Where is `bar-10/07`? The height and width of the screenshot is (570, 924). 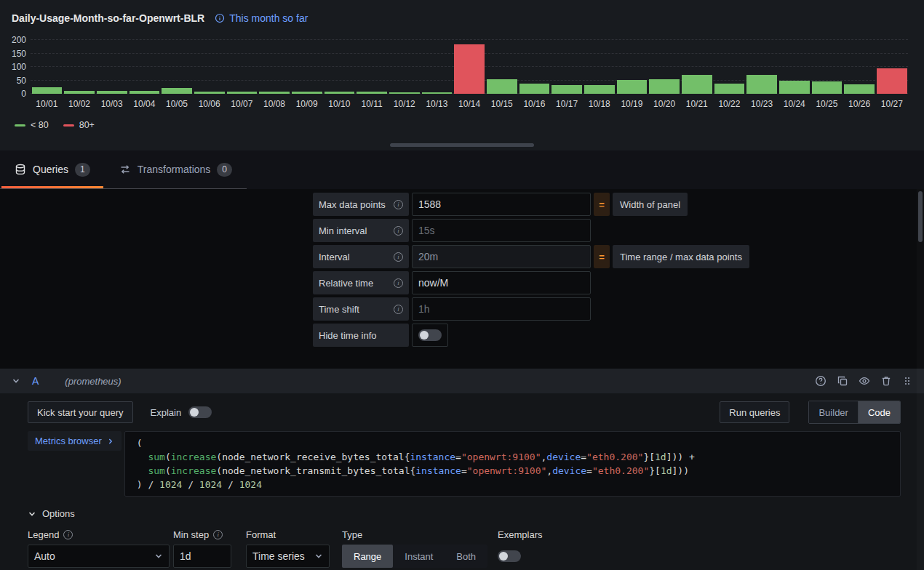
bar-10/07 is located at coordinates (242, 93).